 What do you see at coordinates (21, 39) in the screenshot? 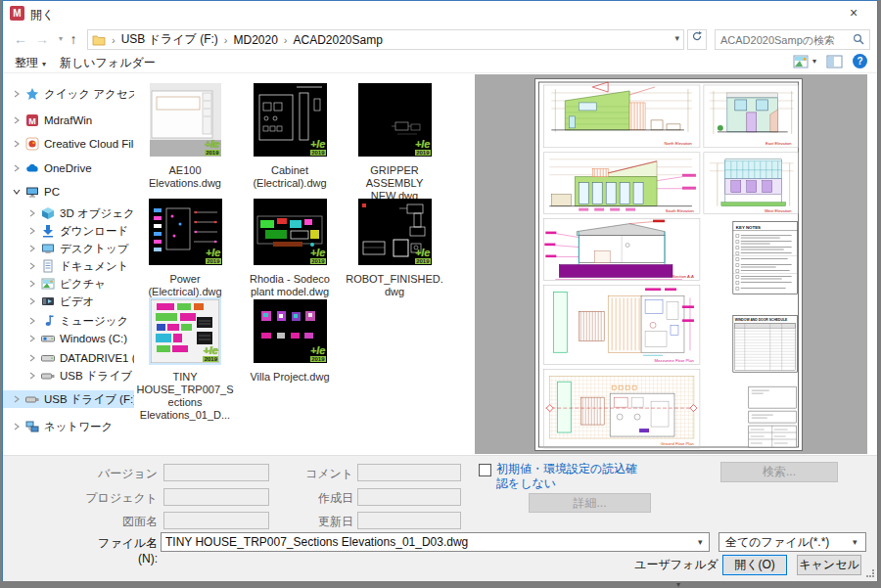
I see `back-button: ←` at bounding box center [21, 39].